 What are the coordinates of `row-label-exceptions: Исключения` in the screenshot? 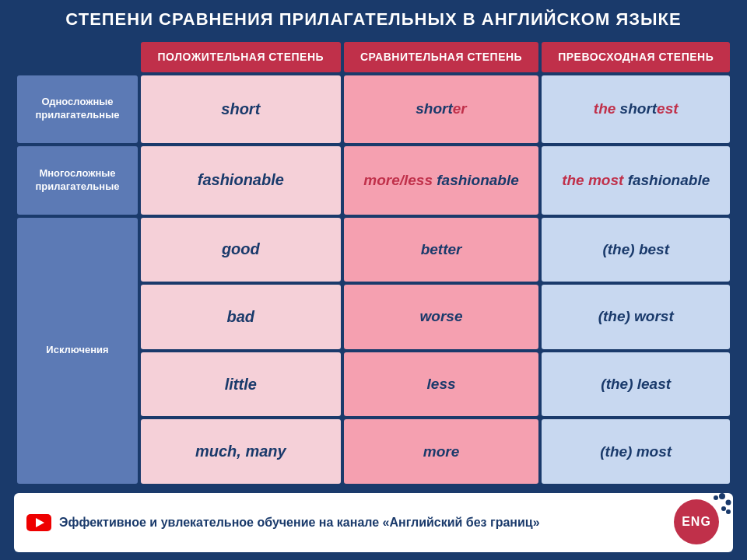 It's located at (78, 351).